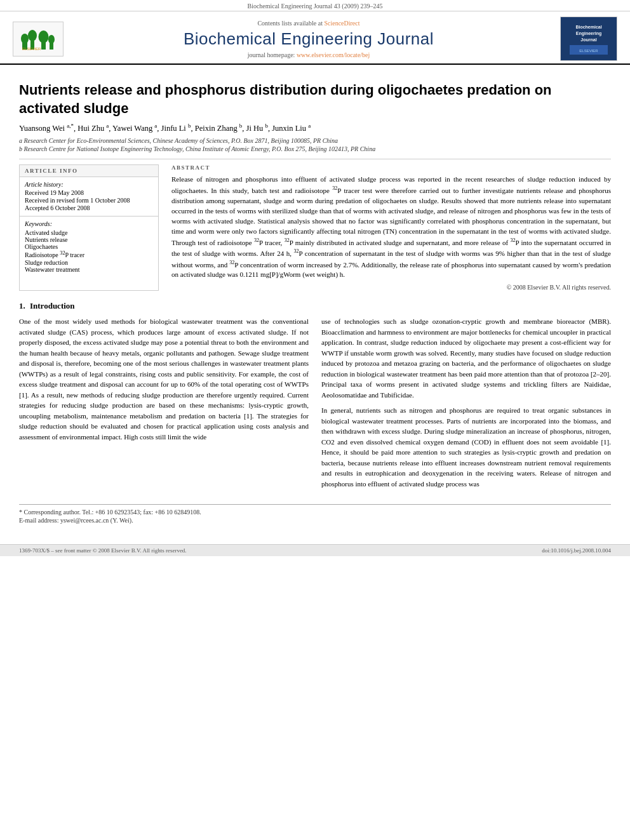 Image resolution: width=630 pixels, height=840 pixels. Describe the element at coordinates (588, 39) in the screenshot. I see `svg-text: Journal` at that location.